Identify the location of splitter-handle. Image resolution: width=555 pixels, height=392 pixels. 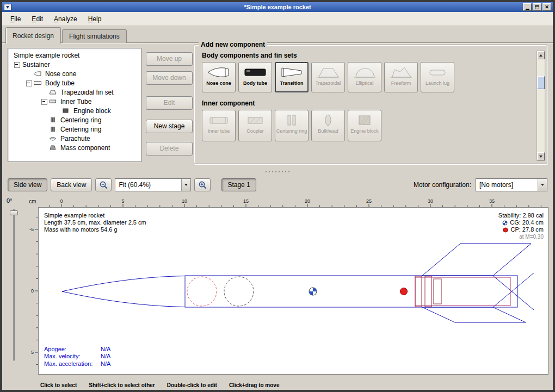
(278, 172).